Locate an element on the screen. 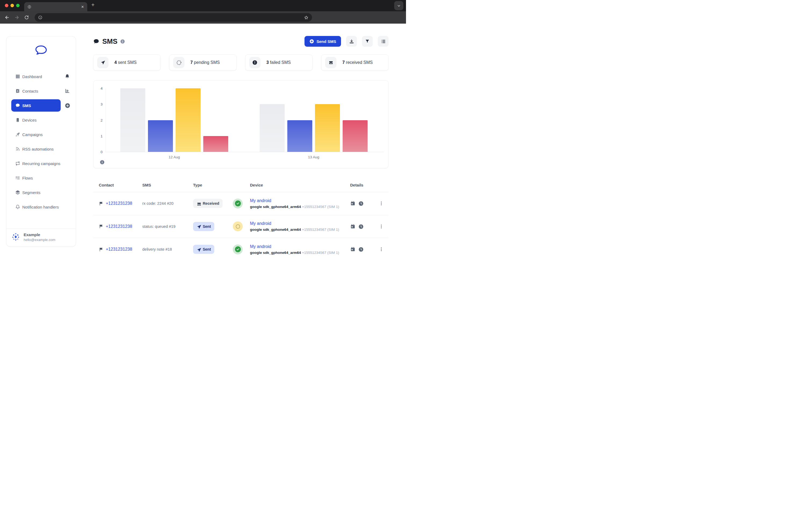  sidebar-item-contacts: Contacts is located at coordinates (36, 91).